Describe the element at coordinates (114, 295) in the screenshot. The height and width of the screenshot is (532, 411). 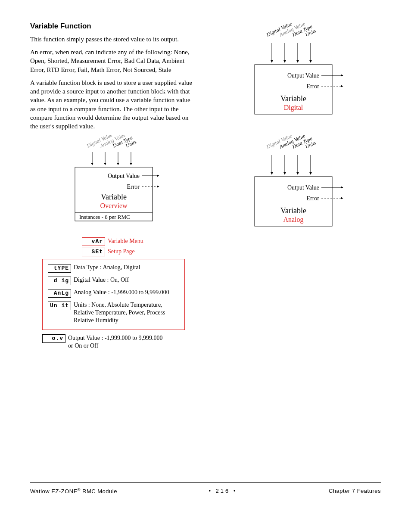
I see `parameter-box: tYPE Data Type : Analog, Digital d ig Di…` at that location.